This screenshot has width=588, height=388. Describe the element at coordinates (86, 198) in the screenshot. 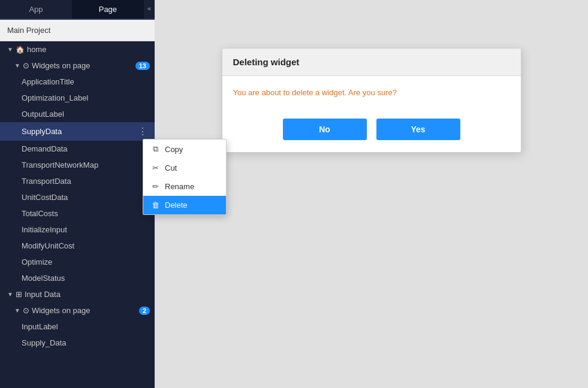

I see `item-label: UnitCostData` at that location.